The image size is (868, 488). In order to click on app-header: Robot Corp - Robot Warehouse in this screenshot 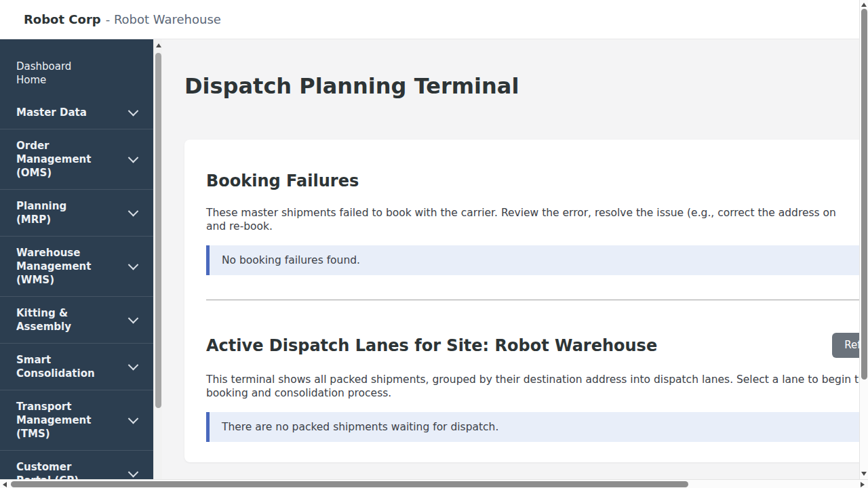, I will do `click(434, 20)`.